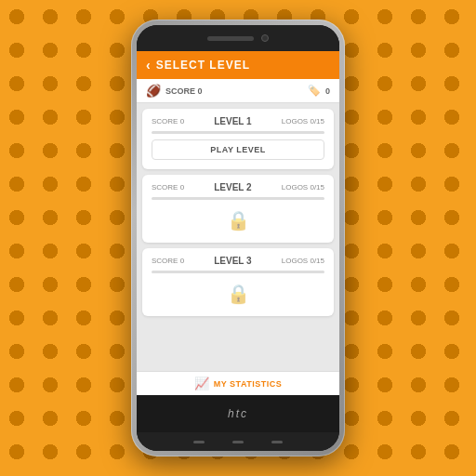 This screenshot has width=476, height=476. Describe the element at coordinates (238, 65) in the screenshot. I see `app-header: ‹ SELECT LEVEL` at that location.